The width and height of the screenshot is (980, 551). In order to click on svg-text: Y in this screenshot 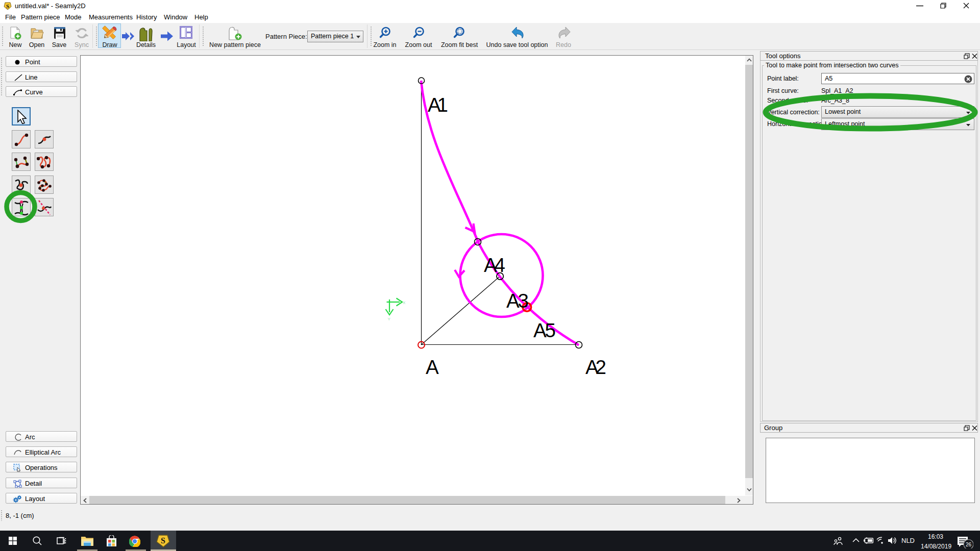, I will do `click(389, 319)`.